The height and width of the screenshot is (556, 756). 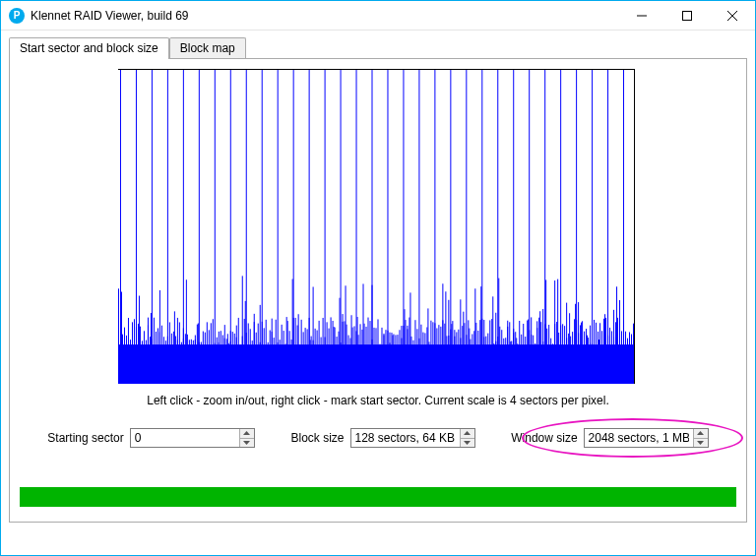 What do you see at coordinates (701, 434) in the screenshot?
I see `window-size-up` at bounding box center [701, 434].